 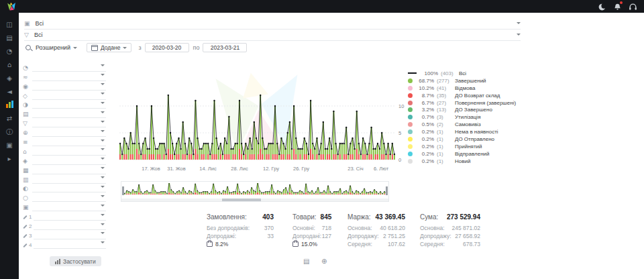 I want to click on video-icon: ▸, so click(x=9, y=158).